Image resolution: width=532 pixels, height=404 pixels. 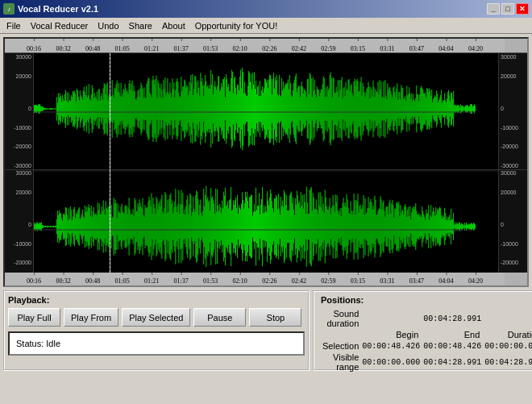 I want to click on playback-panel: Playback: Play Full Play From Play Selec…, so click(x=156, y=331).